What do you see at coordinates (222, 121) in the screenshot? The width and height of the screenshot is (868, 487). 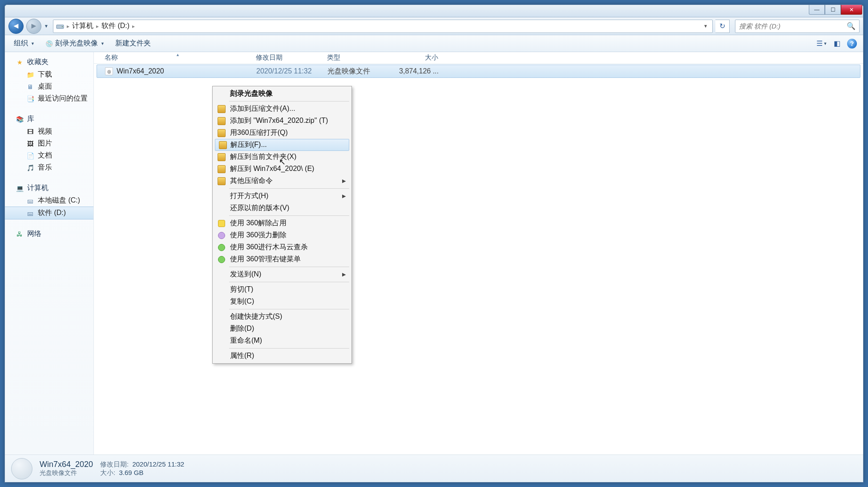 I see `zip-icon` at bounding box center [222, 121].